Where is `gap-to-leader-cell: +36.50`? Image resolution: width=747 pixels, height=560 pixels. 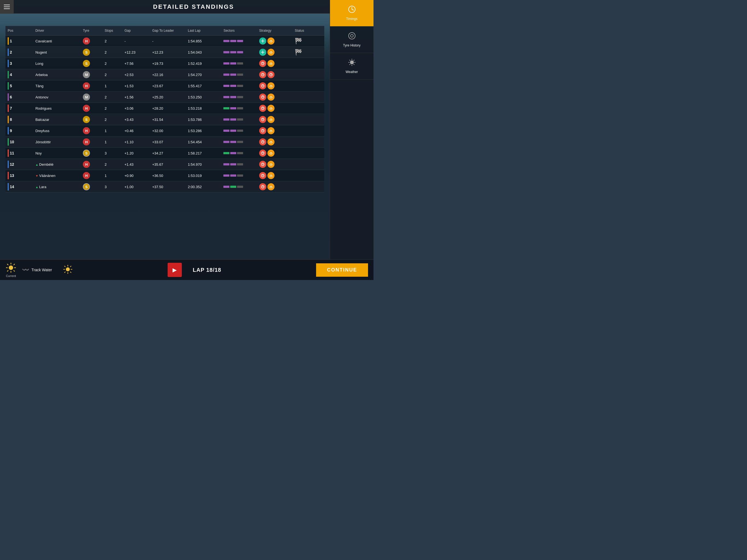 gap-to-leader-cell: +36.50 is located at coordinates (168, 176).